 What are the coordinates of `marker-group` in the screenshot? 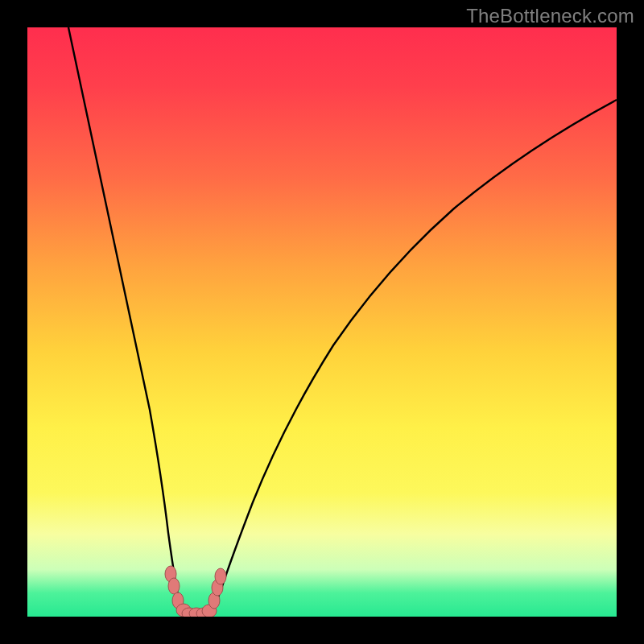 It's located at (196, 591).